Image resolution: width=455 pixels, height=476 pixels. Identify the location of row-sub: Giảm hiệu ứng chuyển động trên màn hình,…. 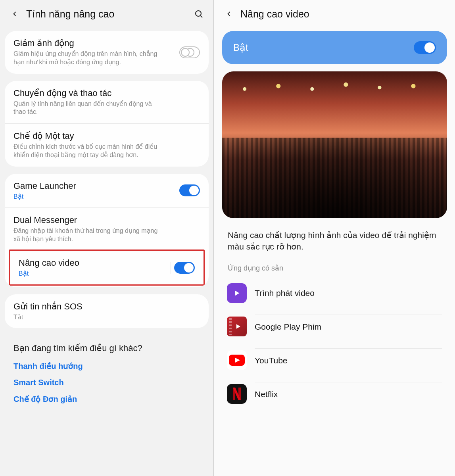
(89, 58).